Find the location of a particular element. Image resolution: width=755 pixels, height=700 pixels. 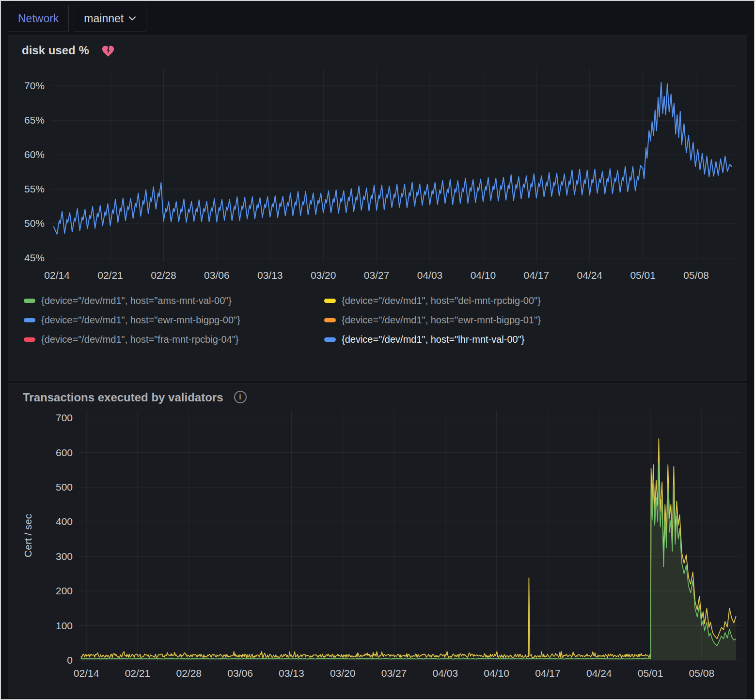

y-tick-label: 45% is located at coordinates (34, 258).